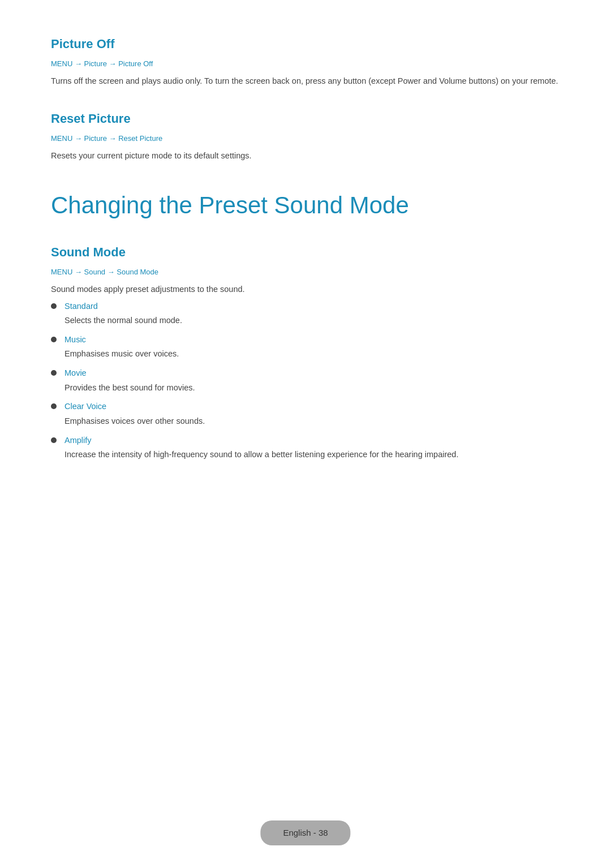  Describe the element at coordinates (306, 65) in the screenshot. I see `picture-off-breadcrumb: MENU → Picture → Picture Off` at that location.